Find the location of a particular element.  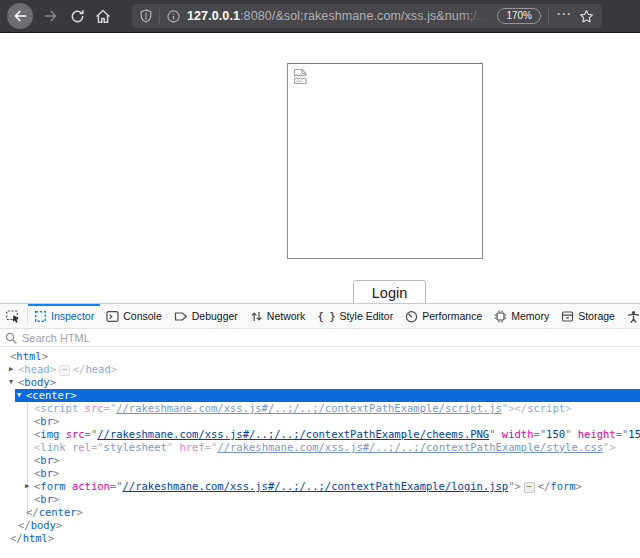

tree-row: ▶<head>⋯</head> is located at coordinates (320, 370).